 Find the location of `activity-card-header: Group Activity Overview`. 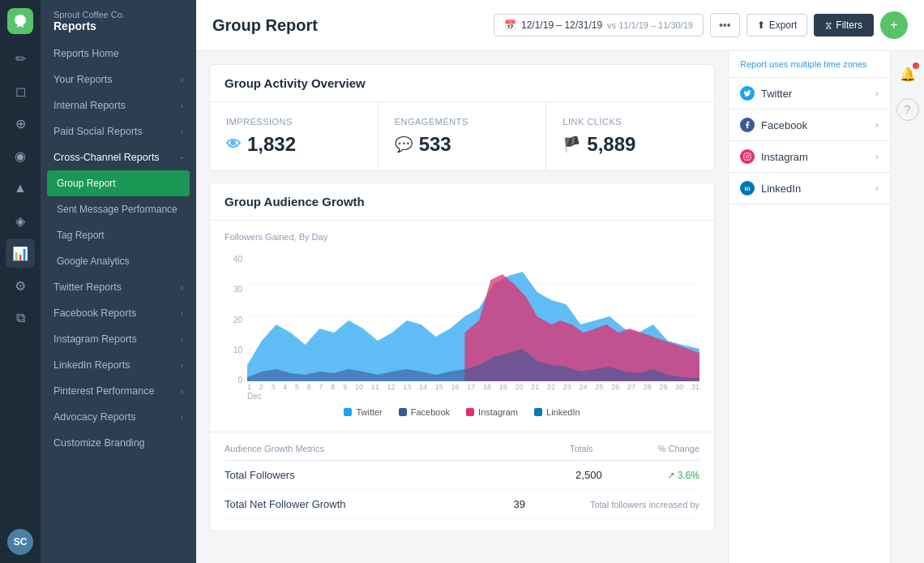

activity-card-header: Group Activity Overview is located at coordinates (462, 84).